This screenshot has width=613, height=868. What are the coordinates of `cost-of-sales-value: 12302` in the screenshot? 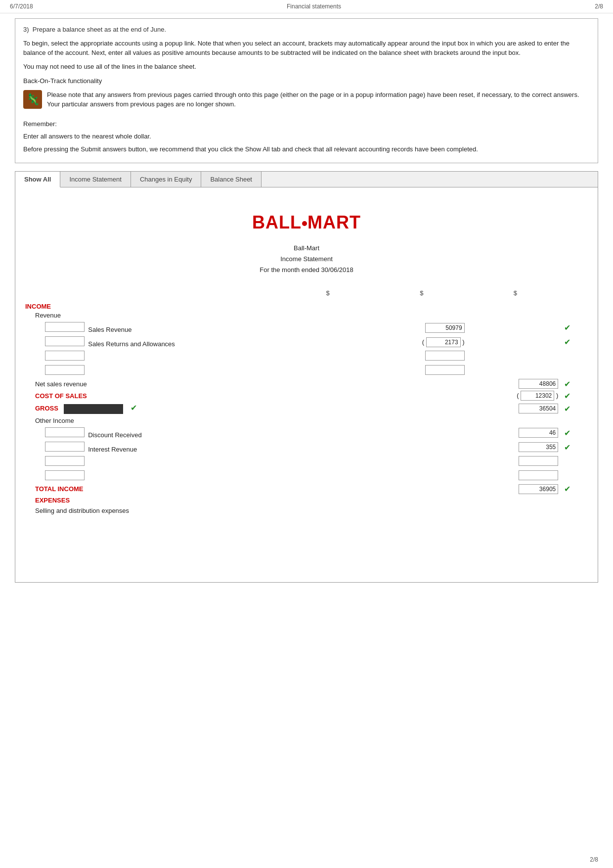 It's located at (537, 396).